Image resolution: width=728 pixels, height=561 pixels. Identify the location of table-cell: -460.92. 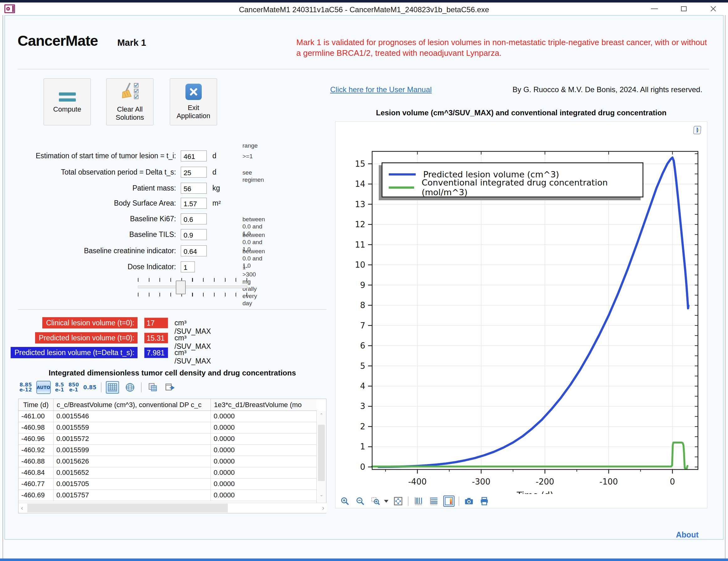
(36, 450).